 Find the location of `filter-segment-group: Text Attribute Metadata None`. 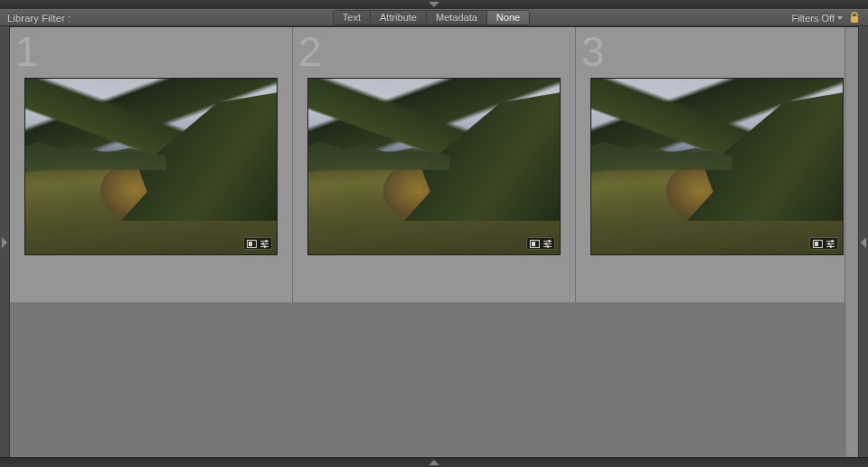

filter-segment-group: Text Attribute Metadata None is located at coordinates (431, 18).